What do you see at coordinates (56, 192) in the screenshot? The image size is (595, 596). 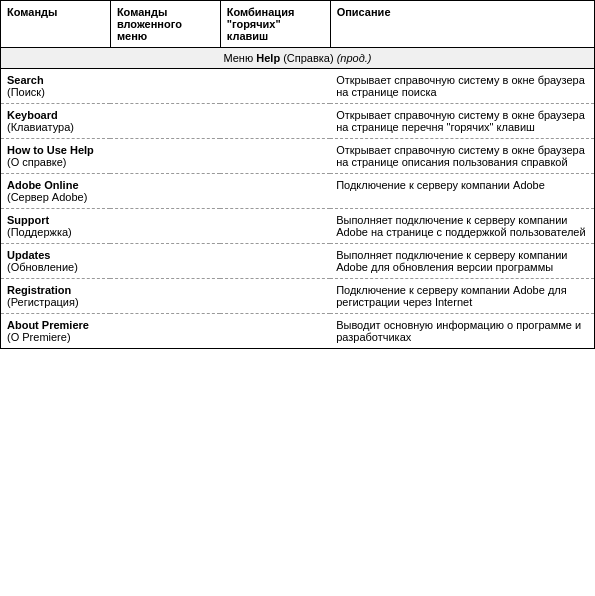 I see `cell-command: Adobe Online(Сервер Adobe)` at bounding box center [56, 192].